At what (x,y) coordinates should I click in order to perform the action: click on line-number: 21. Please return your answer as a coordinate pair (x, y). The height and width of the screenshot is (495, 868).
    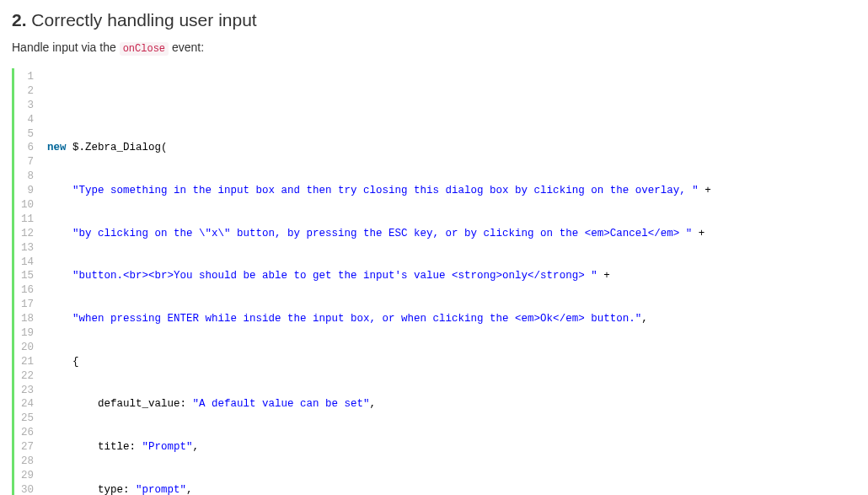
    Looking at the image, I should click on (27, 363).